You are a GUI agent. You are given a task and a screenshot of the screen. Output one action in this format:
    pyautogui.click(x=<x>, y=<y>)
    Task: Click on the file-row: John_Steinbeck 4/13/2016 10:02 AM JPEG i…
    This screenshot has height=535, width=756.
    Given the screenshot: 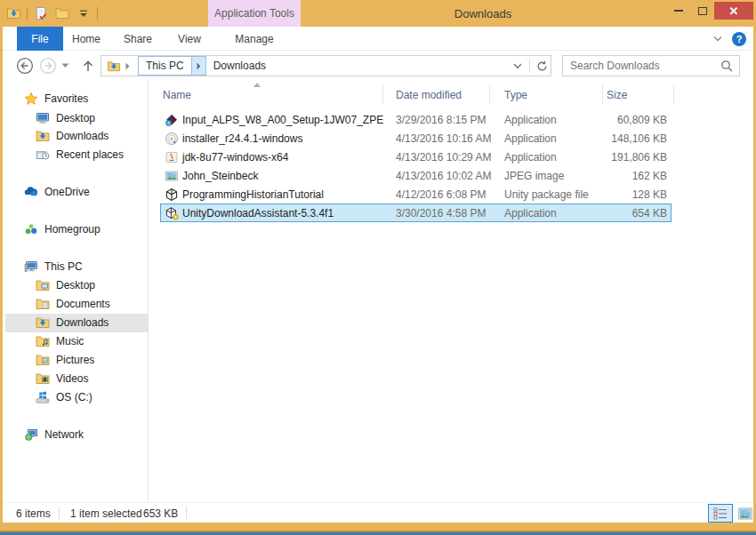 What is the action you would take?
    pyautogui.click(x=451, y=176)
    